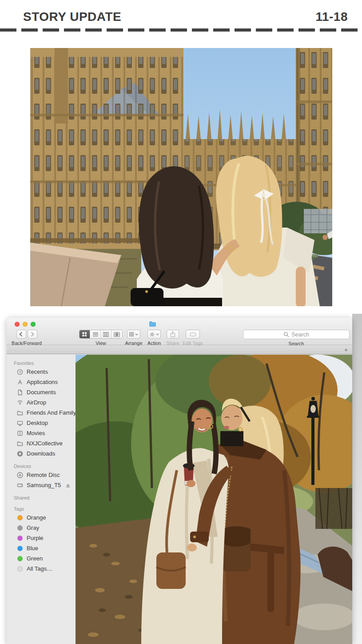  I want to click on sidebar-item-remote-disc: Remote Disc, so click(41, 475).